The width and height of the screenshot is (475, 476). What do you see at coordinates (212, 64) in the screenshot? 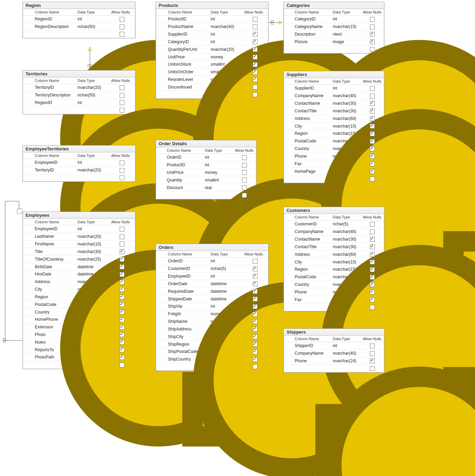
I see `column-row: UnitsInStocksmallint` at bounding box center [212, 64].